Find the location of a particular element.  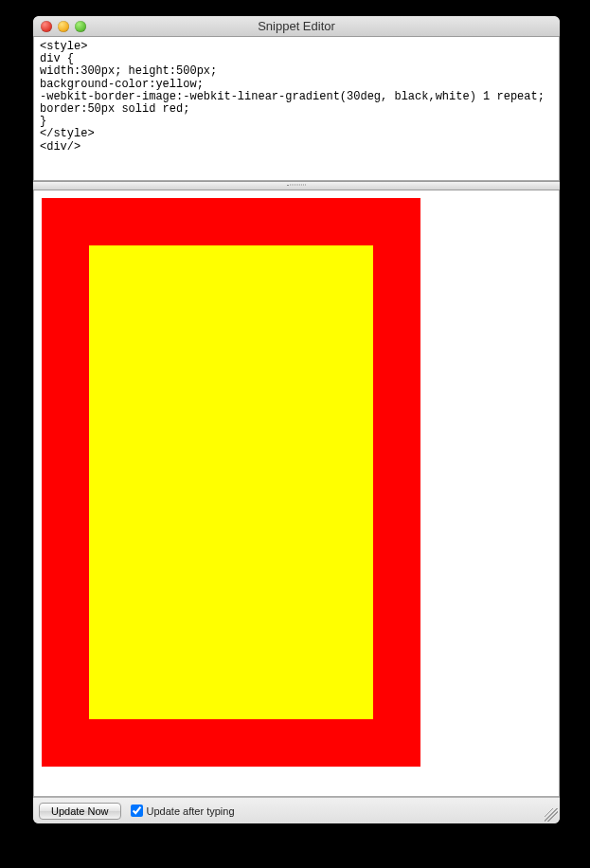

window-title: Snippet Editor is located at coordinates (296, 27).